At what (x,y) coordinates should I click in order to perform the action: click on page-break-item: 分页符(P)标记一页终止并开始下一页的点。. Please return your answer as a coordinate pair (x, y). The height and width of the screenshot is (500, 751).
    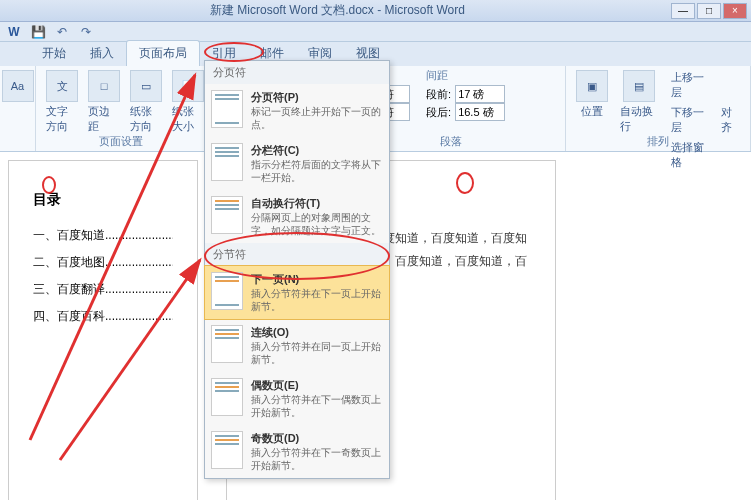
    Looking at the image, I should click on (297, 110).